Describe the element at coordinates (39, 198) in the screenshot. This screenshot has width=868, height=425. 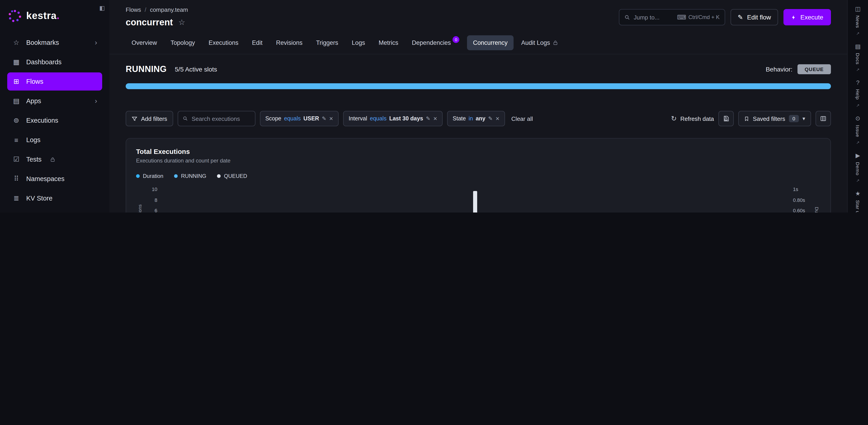
I see `sidebar-item-label: KV Store` at that location.